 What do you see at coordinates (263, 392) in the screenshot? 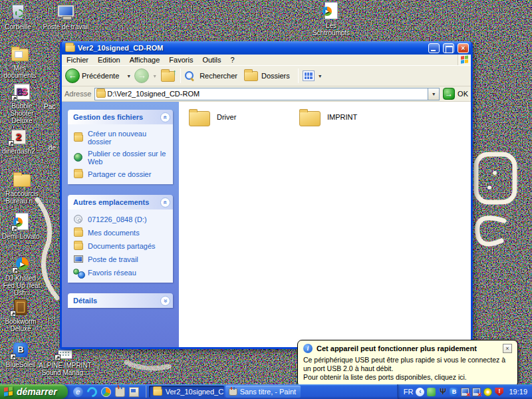
I see `taskbar-task-paint: Sans titre, - Paint` at bounding box center [263, 392].